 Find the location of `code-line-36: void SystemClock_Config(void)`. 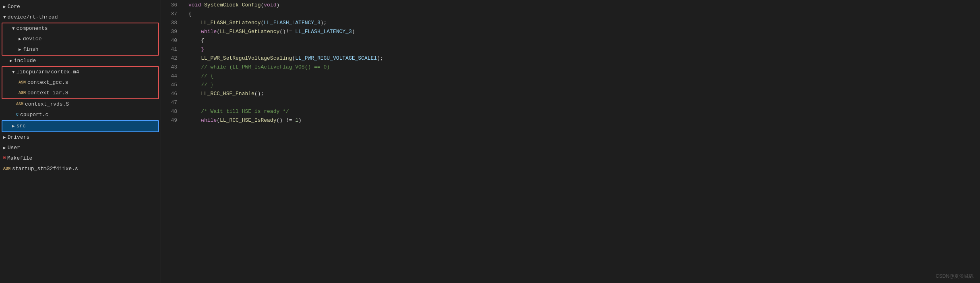

code-line-36: void SystemClock_Config(void) is located at coordinates (584, 5).